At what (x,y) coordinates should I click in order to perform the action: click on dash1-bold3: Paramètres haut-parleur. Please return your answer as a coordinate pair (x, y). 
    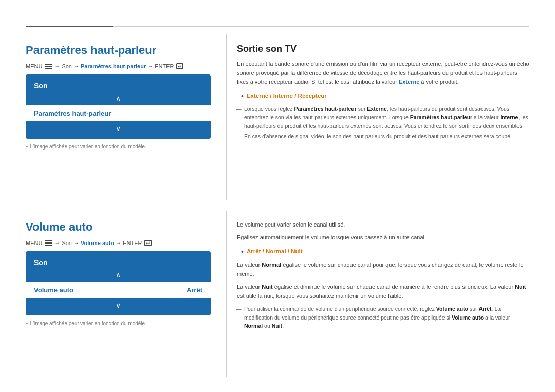
    Looking at the image, I should click on (441, 117).